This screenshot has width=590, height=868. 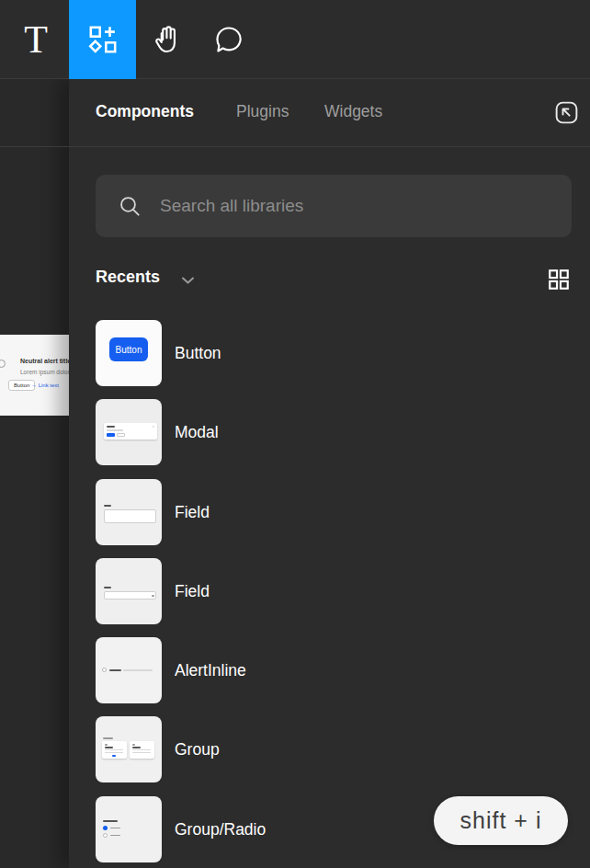 What do you see at coordinates (295, 147) in the screenshot?
I see `header-divider` at bounding box center [295, 147].